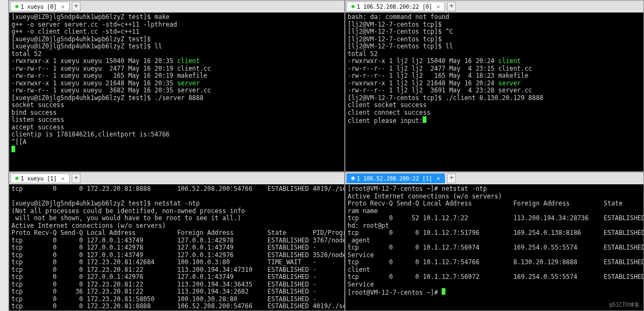 The image size is (644, 311). Describe the element at coordinates (128, 211) in the screenshot. I see `line: (Not all processes could be identified, …` at that location.